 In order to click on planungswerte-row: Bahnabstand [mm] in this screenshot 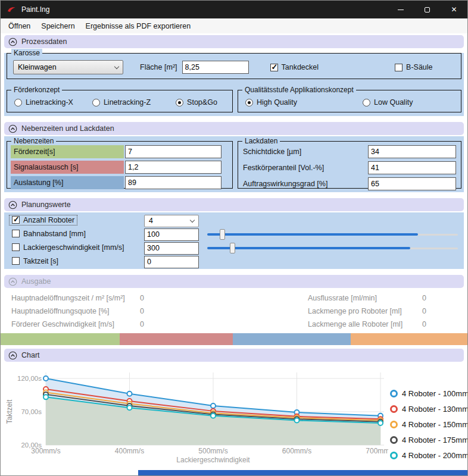, I will do `click(234, 234)`.